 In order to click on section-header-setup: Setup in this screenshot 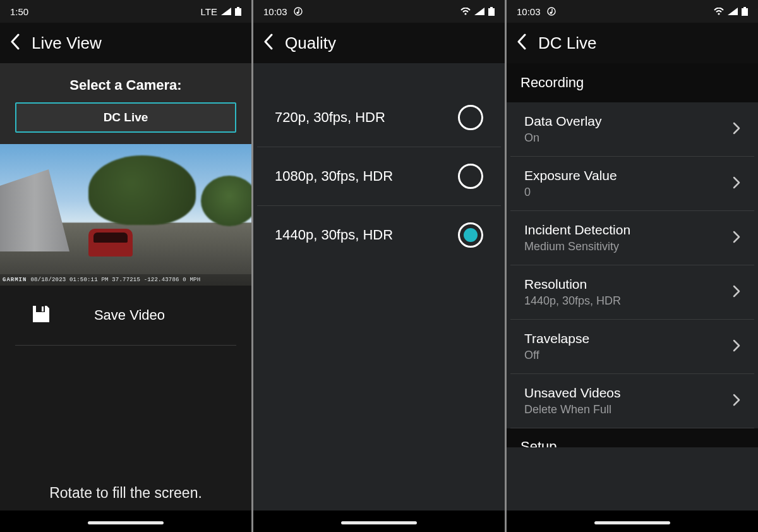, I will do `click(632, 438)`.